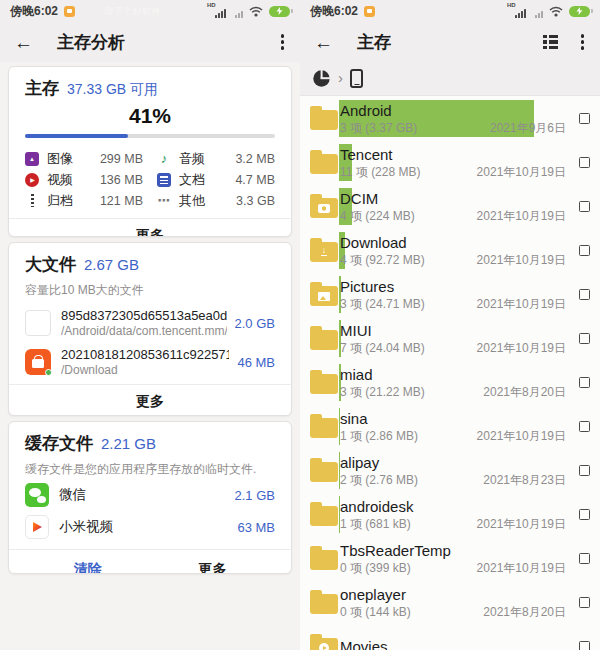  What do you see at coordinates (580, 12) in the screenshot?
I see `battery-icon` at bounding box center [580, 12].